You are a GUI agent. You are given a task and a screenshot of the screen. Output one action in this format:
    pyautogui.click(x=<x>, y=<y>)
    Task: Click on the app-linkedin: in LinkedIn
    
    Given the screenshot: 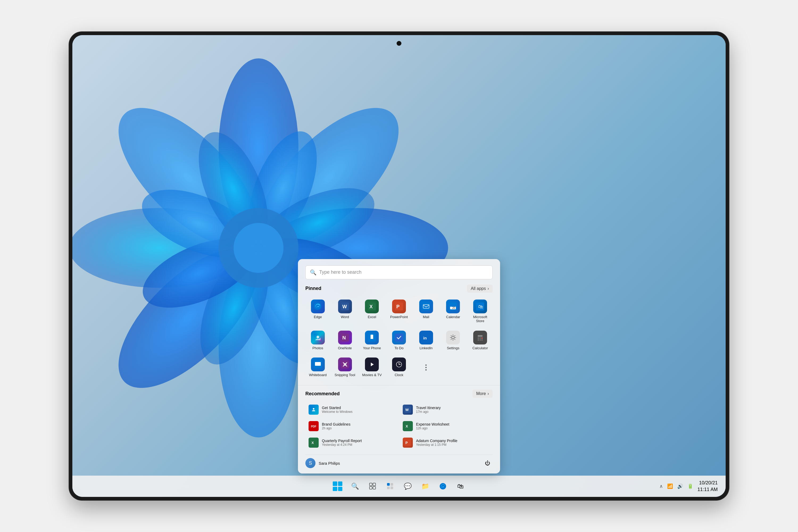 What is the action you would take?
    pyautogui.click(x=426, y=341)
    